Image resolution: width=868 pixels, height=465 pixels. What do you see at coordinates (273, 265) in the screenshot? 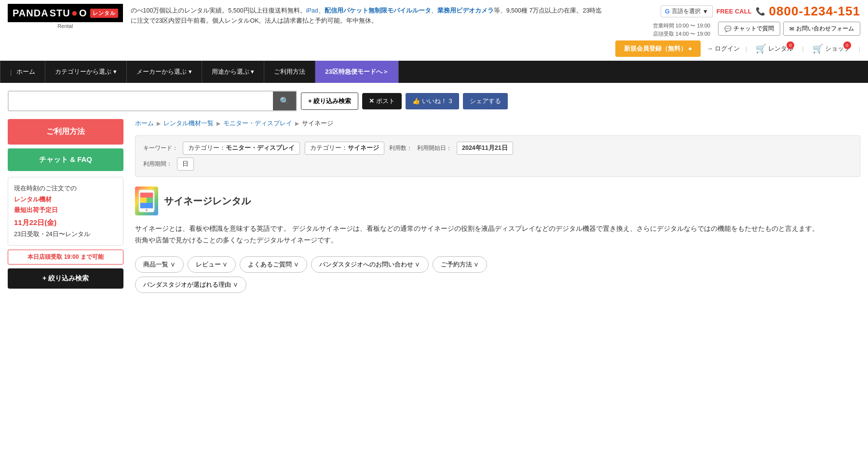
I see `faq-button: よくあるご質問 ∨` at bounding box center [273, 265].